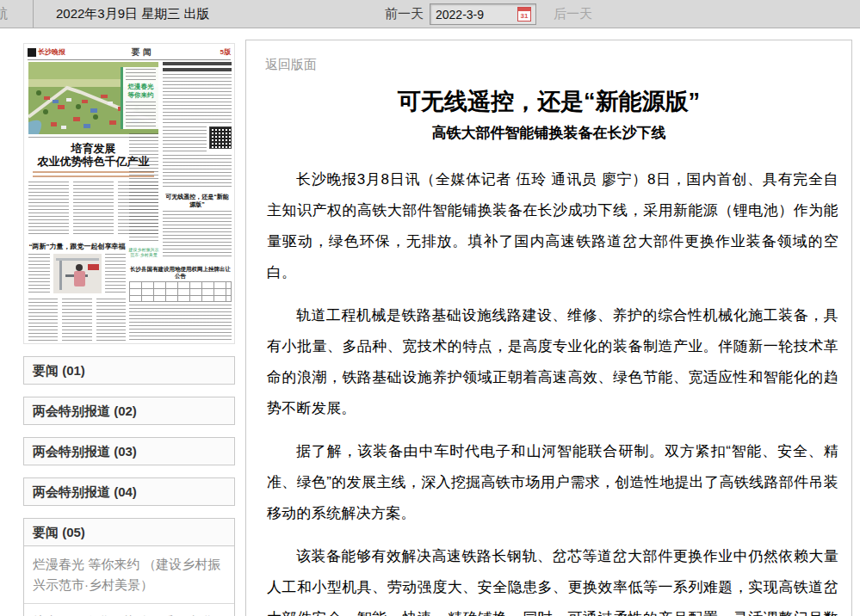 The width and height of the screenshot is (860, 616). I want to click on sidebar-section-yaowen-01: 要闻 (01), so click(129, 370).